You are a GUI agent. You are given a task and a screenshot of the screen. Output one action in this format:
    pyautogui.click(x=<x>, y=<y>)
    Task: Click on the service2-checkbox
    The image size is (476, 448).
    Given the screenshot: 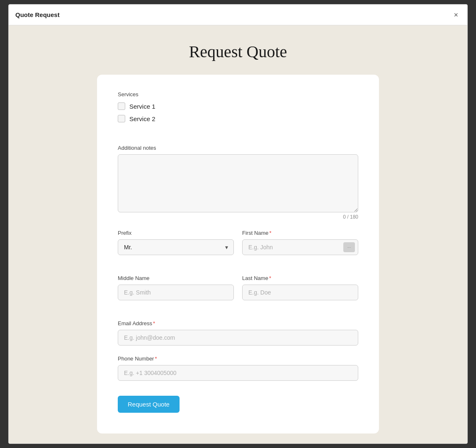 What is the action you would take?
    pyautogui.click(x=121, y=119)
    